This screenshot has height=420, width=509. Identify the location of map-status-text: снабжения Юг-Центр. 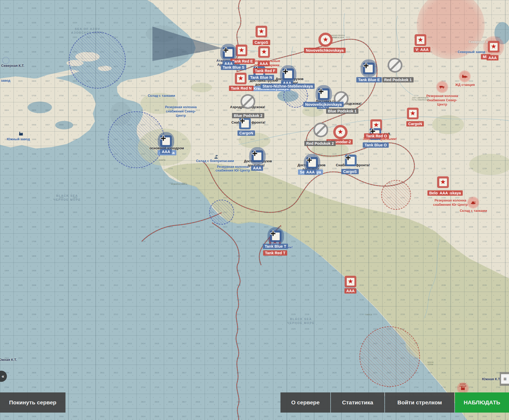
(233, 170).